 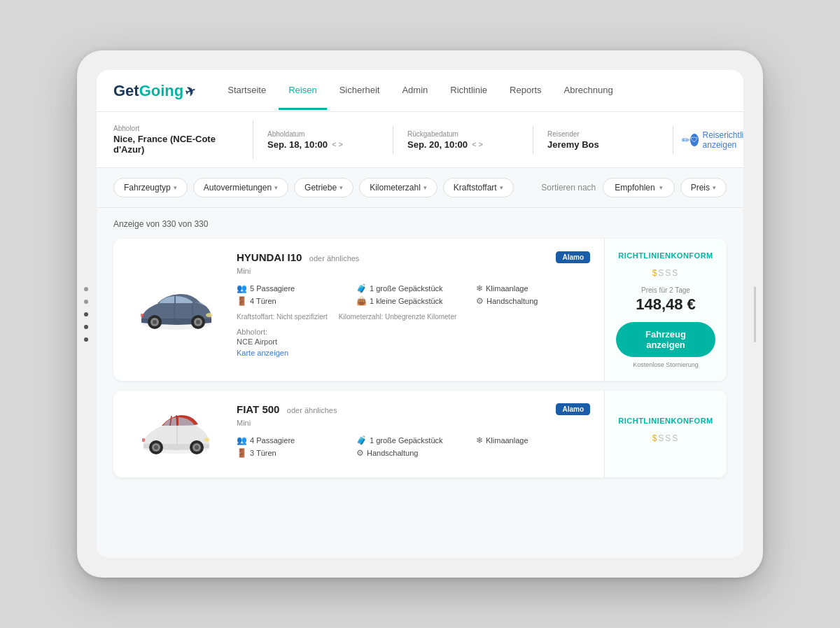 I want to click on compliant-badge-hyundai: RICHTLINIENKONFORM, so click(x=666, y=256).